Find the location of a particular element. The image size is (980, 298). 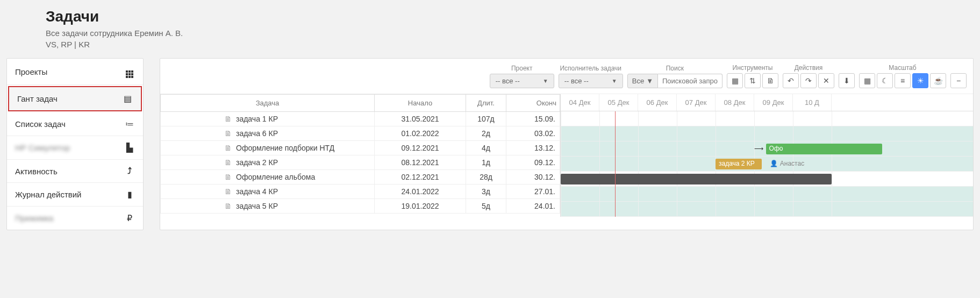

task-start: 24.01.2022 is located at coordinates (420, 191).